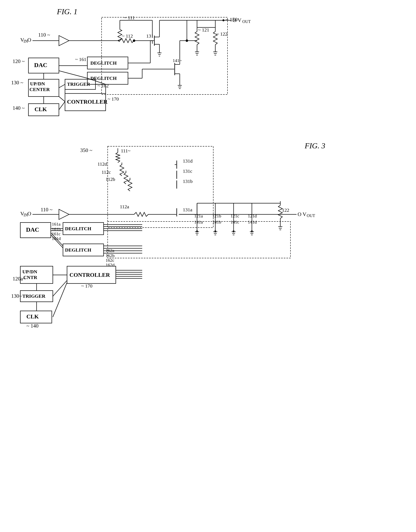 The width and height of the screenshot is (416, 532). What do you see at coordinates (122, 169) in the screenshot?
I see `fig3-res112d` at bounding box center [122, 169].